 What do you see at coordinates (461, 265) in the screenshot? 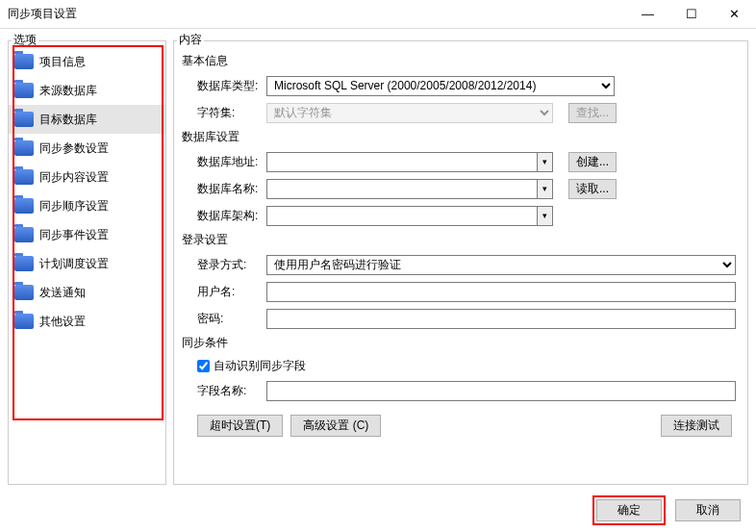
I see `row-login-mode: 登录方式: 使用用户名密码进行验证` at bounding box center [461, 265].